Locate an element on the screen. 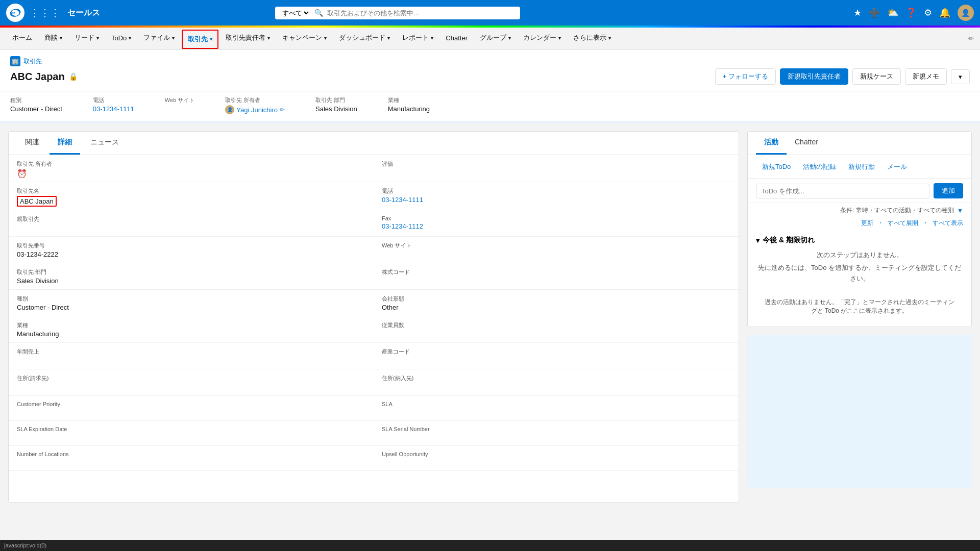  more-dropdown-button: ▾ is located at coordinates (961, 77).